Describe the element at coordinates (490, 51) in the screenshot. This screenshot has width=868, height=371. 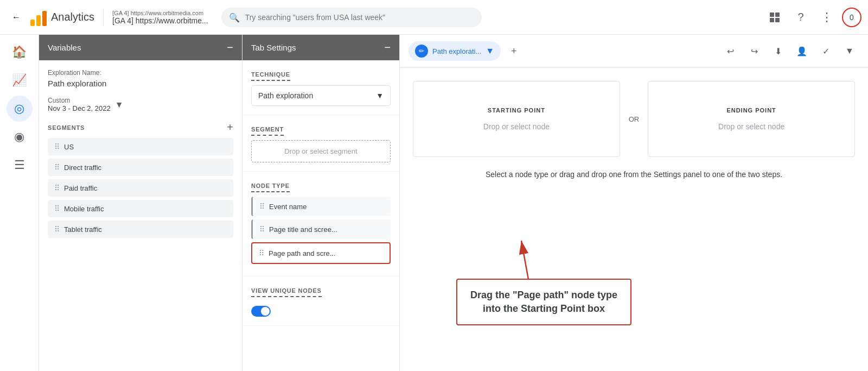
I see `tab-dropdown-icon: ▼` at that location.